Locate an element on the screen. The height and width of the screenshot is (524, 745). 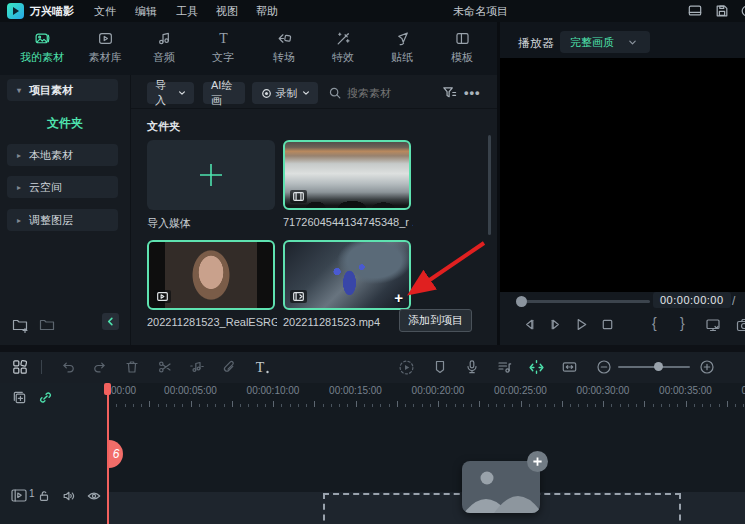
stock-media-icon is located at coordinates (105, 38).